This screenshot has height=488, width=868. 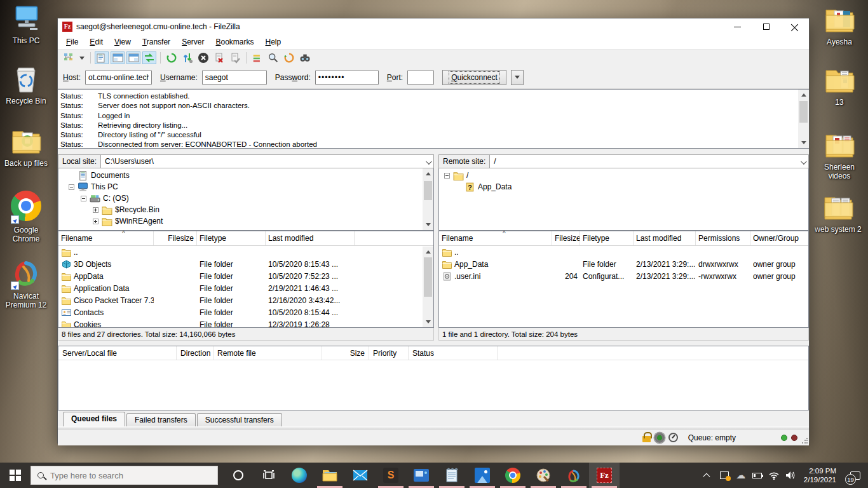 What do you see at coordinates (268, 161) in the screenshot?
I see `local-site-combo: C:\Users\user\` at bounding box center [268, 161].